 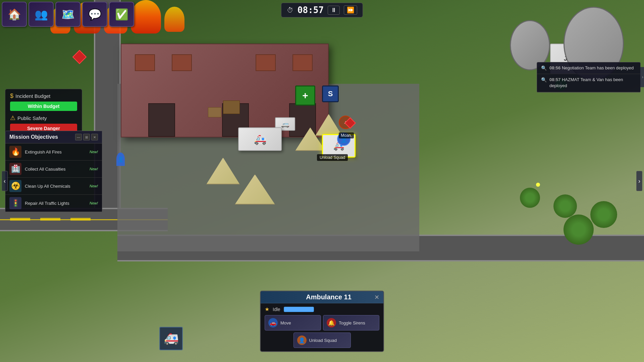 What do you see at coordinates (329, 297) in the screenshot?
I see `unit-name: Ambulance 11` at bounding box center [329, 297].